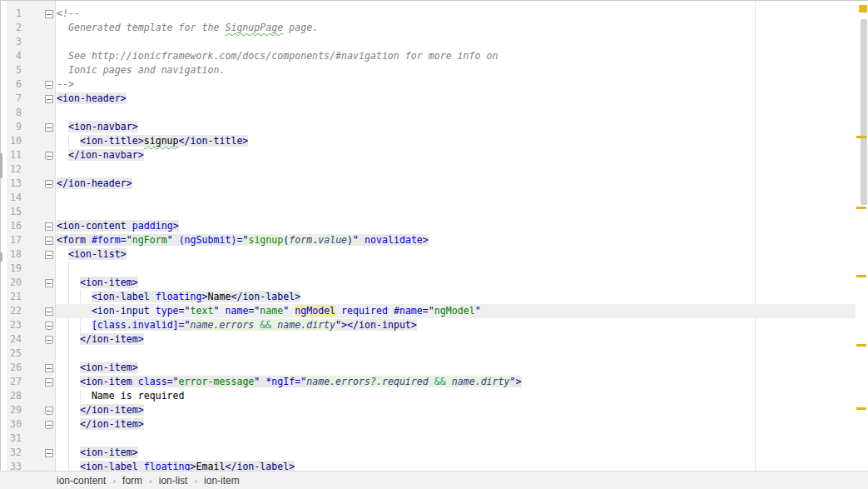 This screenshot has height=489, width=868. Describe the element at coordinates (11, 183) in the screenshot. I see `line-number: 13` at that location.